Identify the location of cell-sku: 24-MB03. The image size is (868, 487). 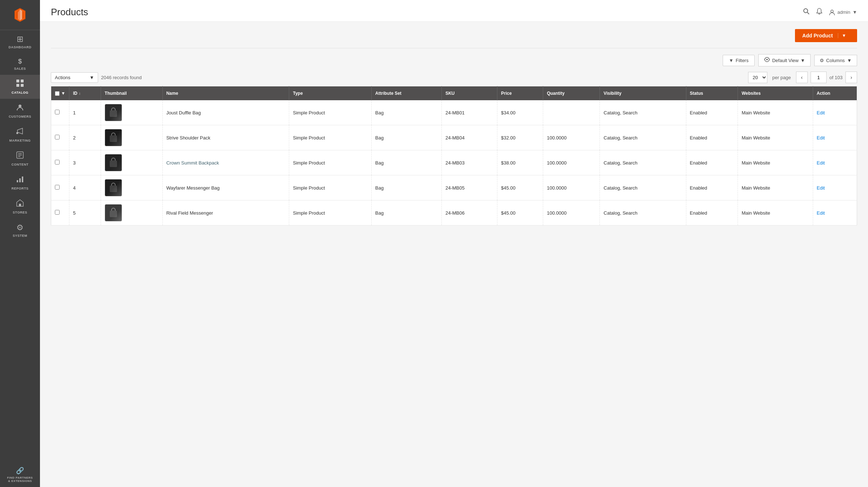
(469, 163).